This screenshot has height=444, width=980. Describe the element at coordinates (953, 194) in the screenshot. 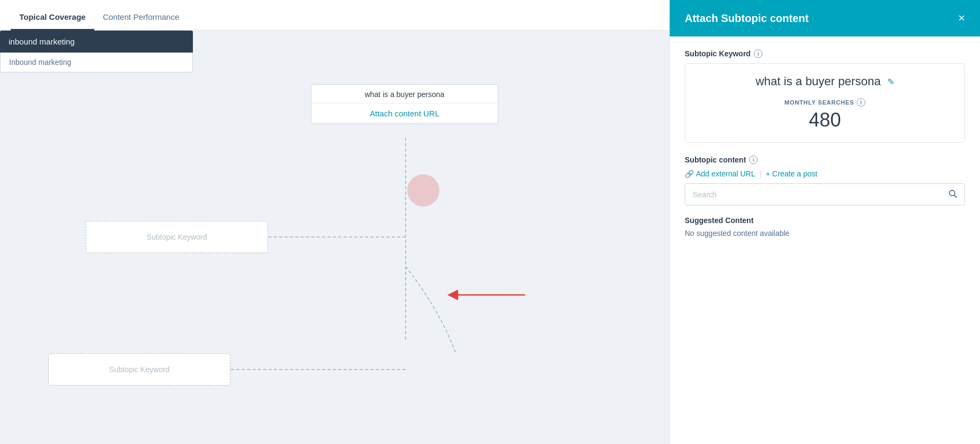

I see `search-icon` at that location.